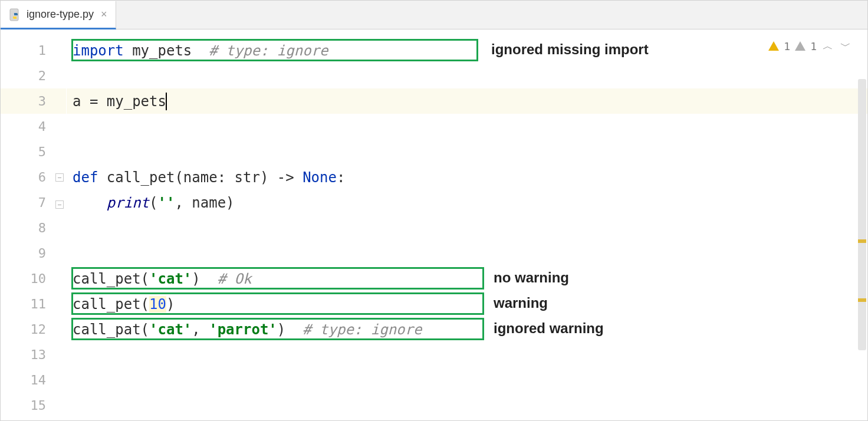 Image resolution: width=868 pixels, height=421 pixels. What do you see at coordinates (166, 101) in the screenshot?
I see `text-caret` at bounding box center [166, 101].